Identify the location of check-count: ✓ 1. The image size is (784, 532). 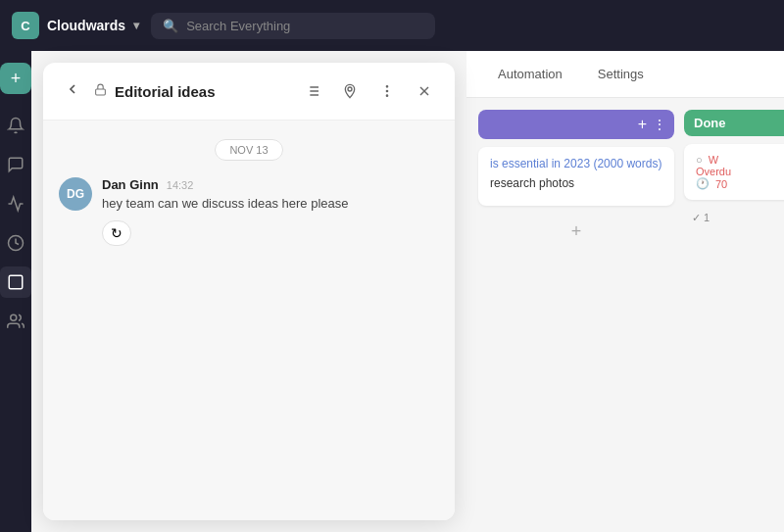
(734, 218).